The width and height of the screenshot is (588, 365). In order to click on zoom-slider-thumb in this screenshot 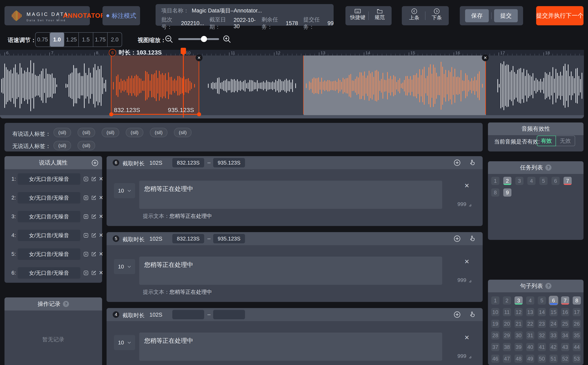, I will do `click(204, 39)`.